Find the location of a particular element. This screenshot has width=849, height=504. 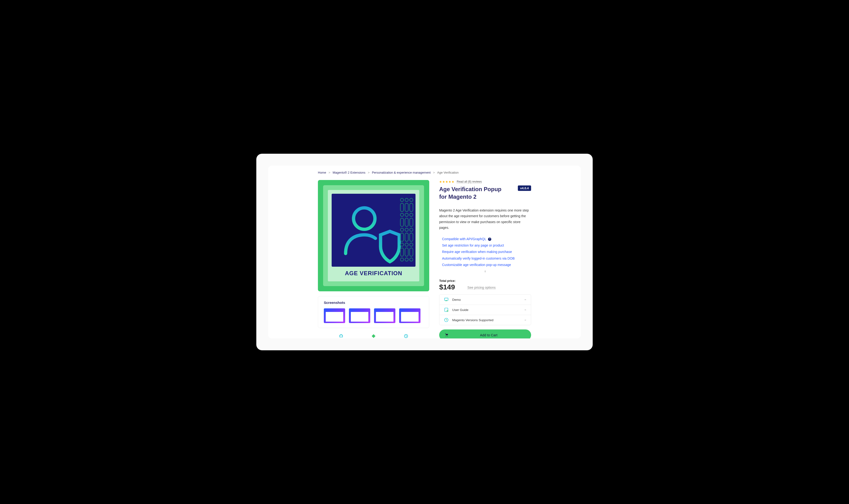

info-item-label: Demo is located at coordinates (456, 300).